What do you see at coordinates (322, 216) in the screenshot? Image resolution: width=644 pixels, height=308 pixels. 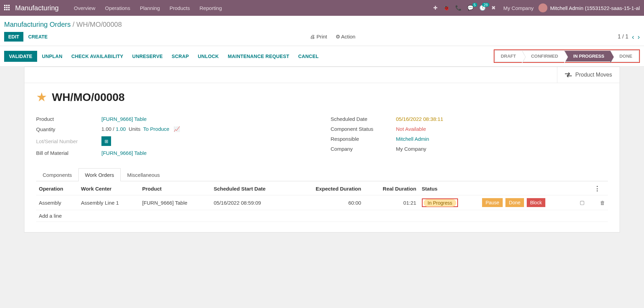 I see `add-line-link: Add a line` at bounding box center [322, 216].